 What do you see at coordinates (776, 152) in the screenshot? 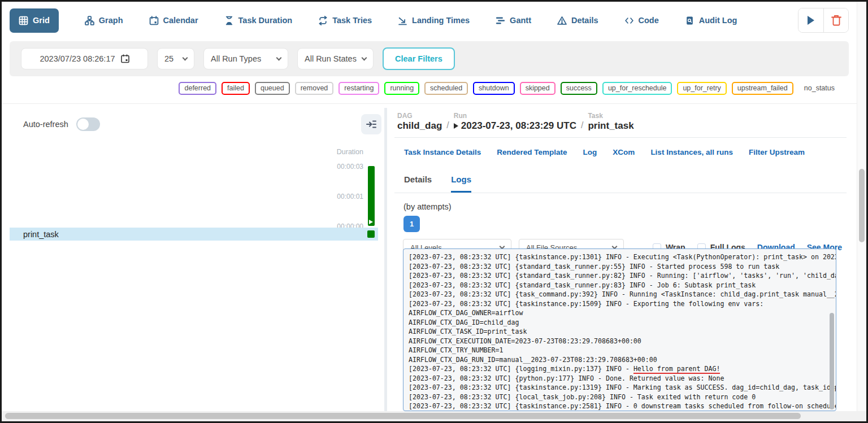
I see `link-filter-upstream: Filter Upstream` at bounding box center [776, 152].